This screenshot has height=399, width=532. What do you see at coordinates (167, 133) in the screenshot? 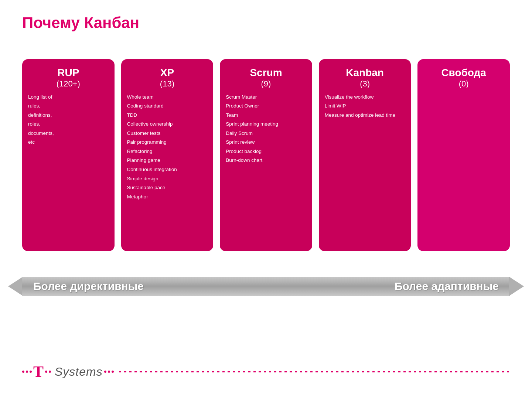
I see `list-item: Customer tests` at bounding box center [167, 133].